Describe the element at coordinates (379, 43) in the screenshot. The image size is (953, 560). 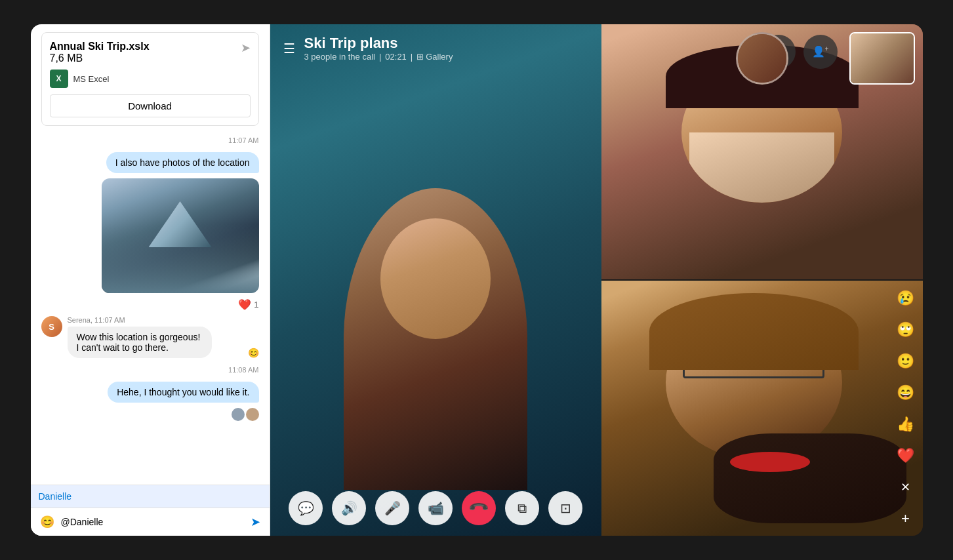
I see `call-title: Ski Trip plans` at that location.